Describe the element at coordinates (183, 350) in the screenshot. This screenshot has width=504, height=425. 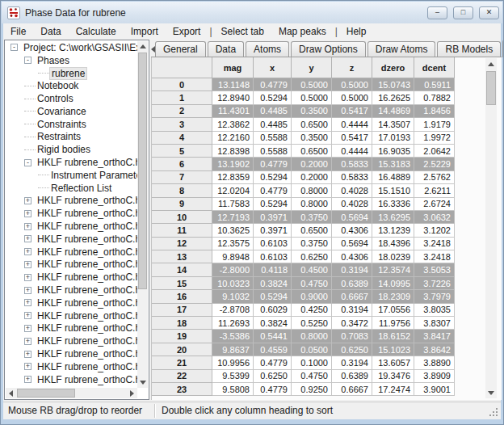
I see `row-header-20: 20` at that location.